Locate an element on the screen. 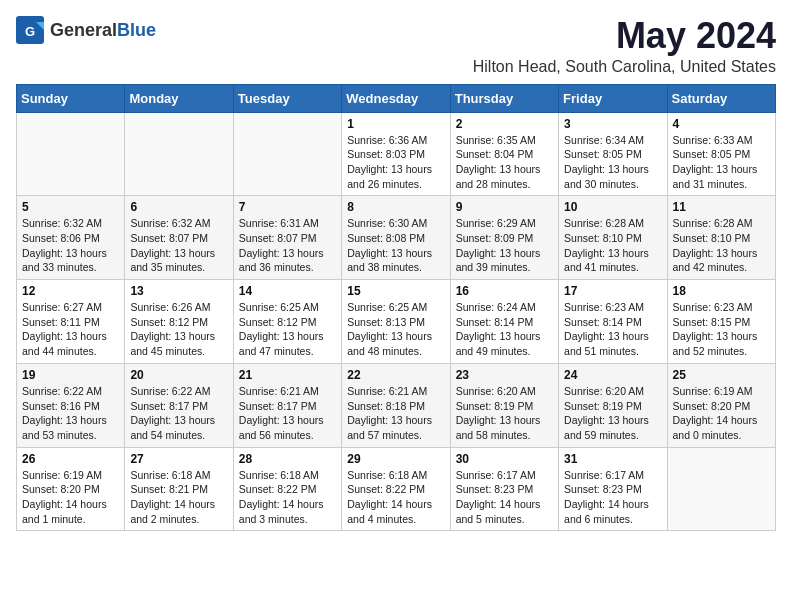 This screenshot has width=792, height=612. day-number: 24 is located at coordinates (612, 375).